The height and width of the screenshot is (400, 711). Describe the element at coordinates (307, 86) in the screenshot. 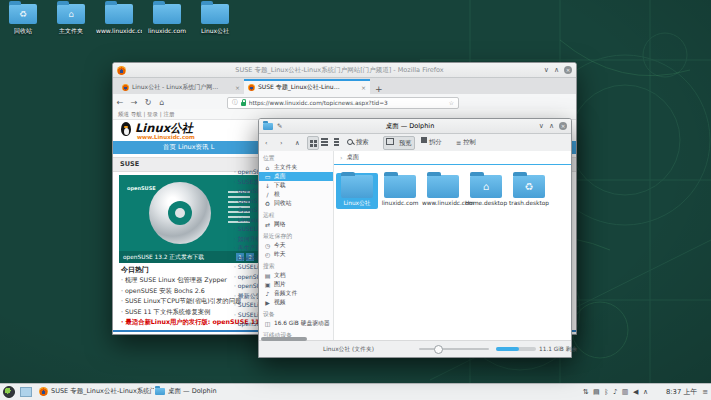

I see `tab-suse-topic: SUSE 专题_Linux公社-Linu… ×` at that location.